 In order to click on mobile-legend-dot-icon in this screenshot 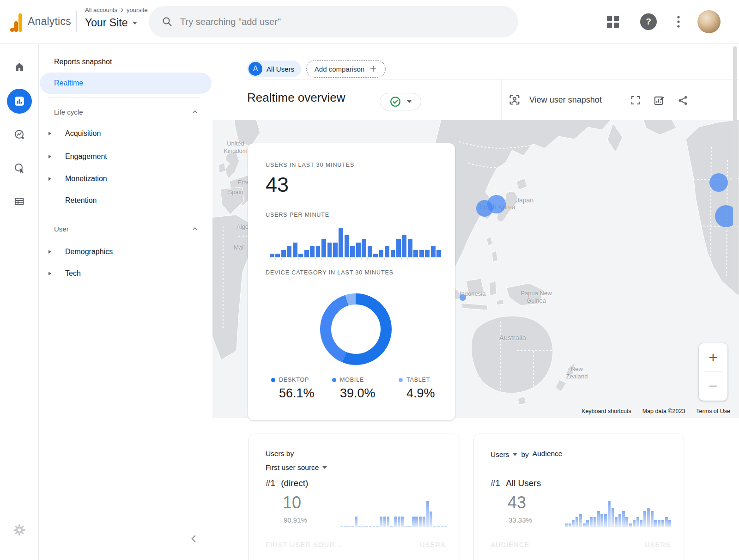, I will do `click(334, 380)`.